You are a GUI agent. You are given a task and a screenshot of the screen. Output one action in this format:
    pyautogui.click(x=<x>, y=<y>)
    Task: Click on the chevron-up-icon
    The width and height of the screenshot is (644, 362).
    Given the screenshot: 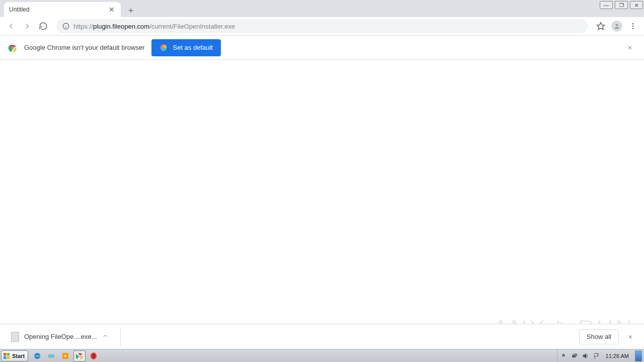 What is the action you would take?
    pyautogui.click(x=105, y=337)
    